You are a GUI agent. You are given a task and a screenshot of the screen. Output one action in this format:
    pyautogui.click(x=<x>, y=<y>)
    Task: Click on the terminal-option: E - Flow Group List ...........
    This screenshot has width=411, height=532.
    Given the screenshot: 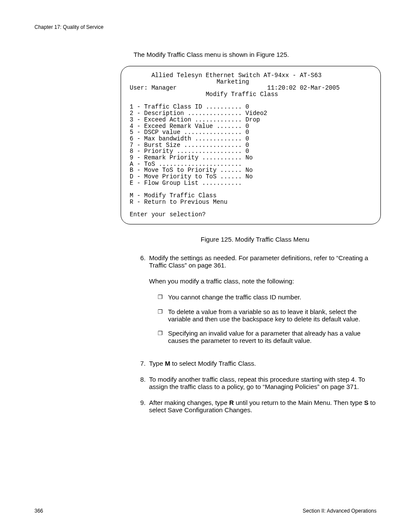 What is the action you would take?
    pyautogui.click(x=186, y=183)
    